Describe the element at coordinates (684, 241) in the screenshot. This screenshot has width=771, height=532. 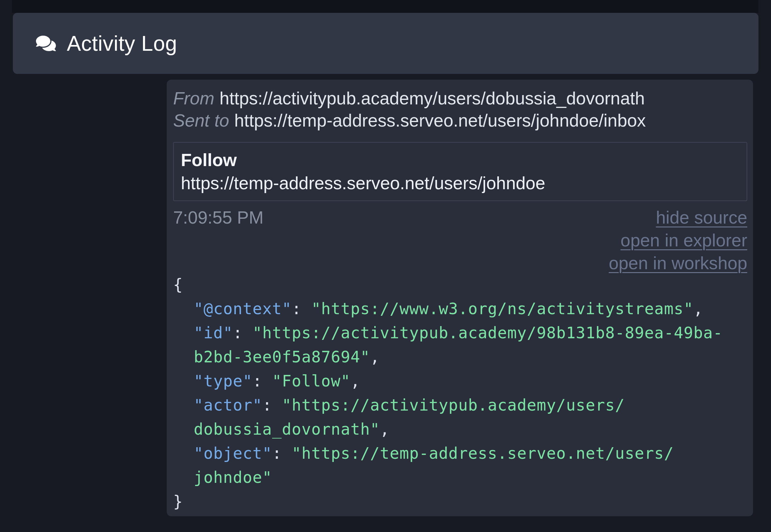
I see `open-in-explorer-link: open in explorer` at that location.